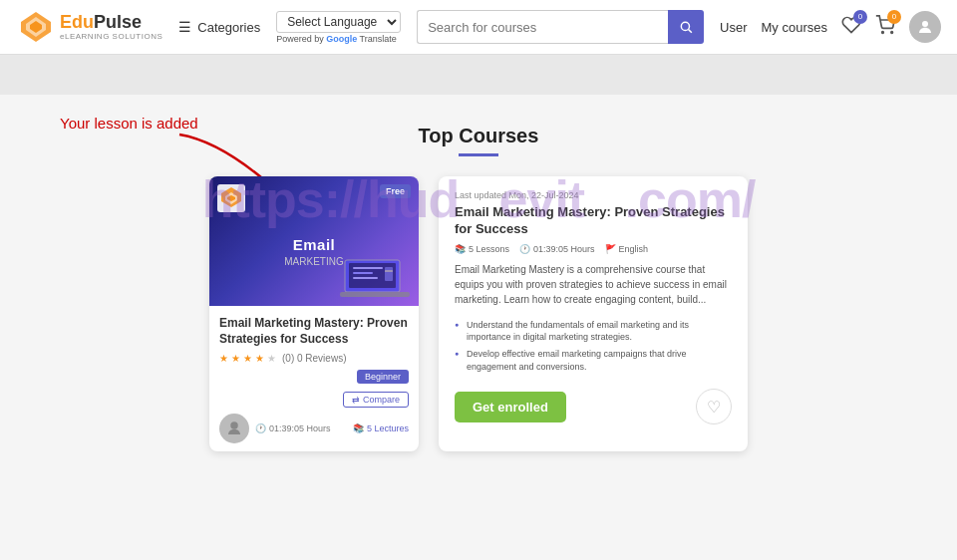 Image resolution: width=957 pixels, height=560 pixels. I want to click on wishlist-heart-icon: ♡, so click(714, 407).